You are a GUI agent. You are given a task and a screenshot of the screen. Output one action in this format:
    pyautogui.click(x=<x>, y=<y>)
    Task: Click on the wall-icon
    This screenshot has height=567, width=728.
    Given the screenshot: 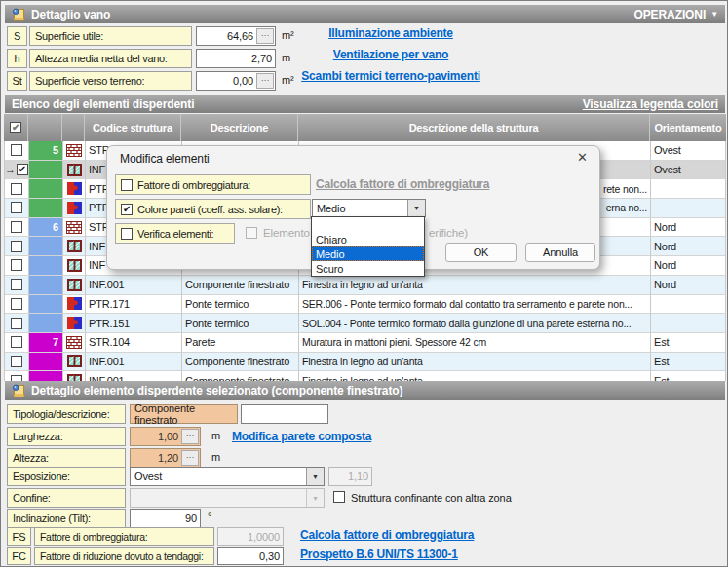 What is the action you would take?
    pyautogui.click(x=74, y=343)
    